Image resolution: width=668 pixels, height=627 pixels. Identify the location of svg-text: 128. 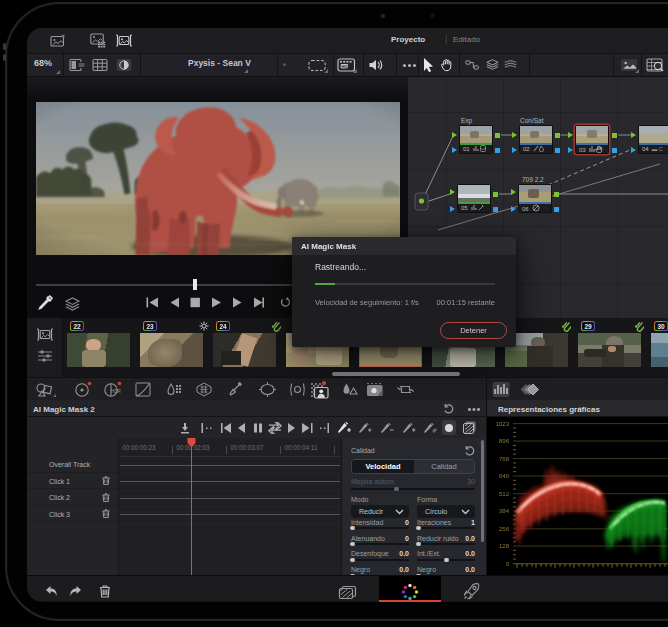
(504, 546).